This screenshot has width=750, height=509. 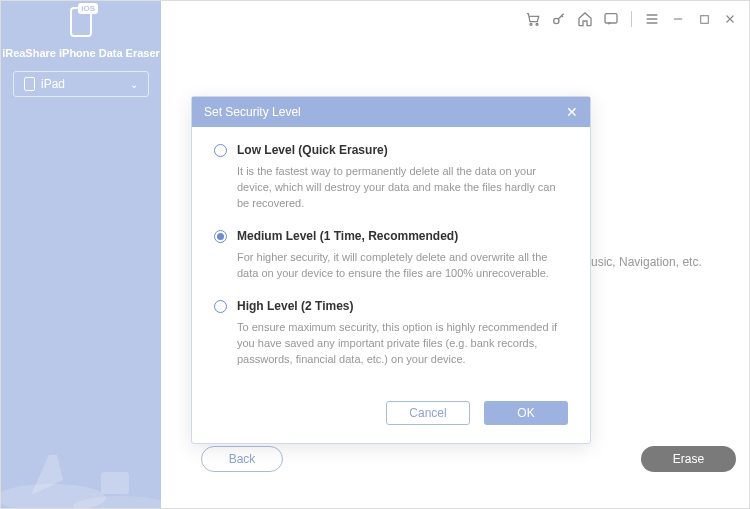 I want to click on device-selector: iPad ⌄, so click(x=81, y=84).